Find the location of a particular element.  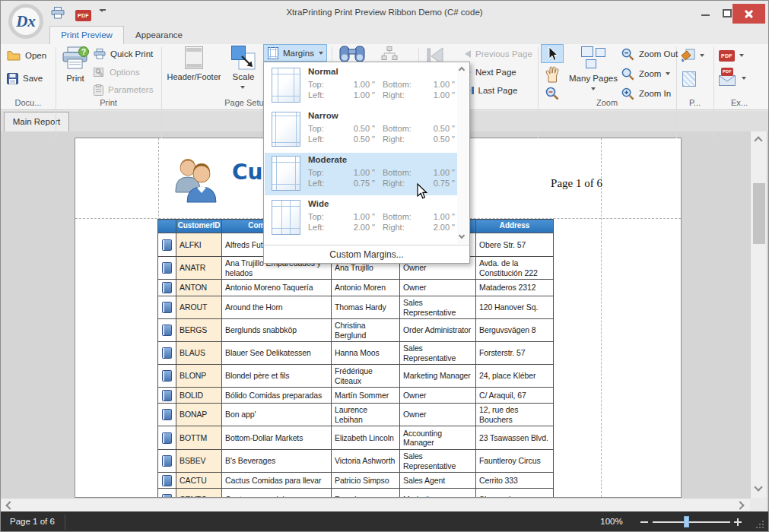

margins-dropdown: Normal Top: 1.00 " Bottom: 1.00 " Left: … is located at coordinates (367, 163).